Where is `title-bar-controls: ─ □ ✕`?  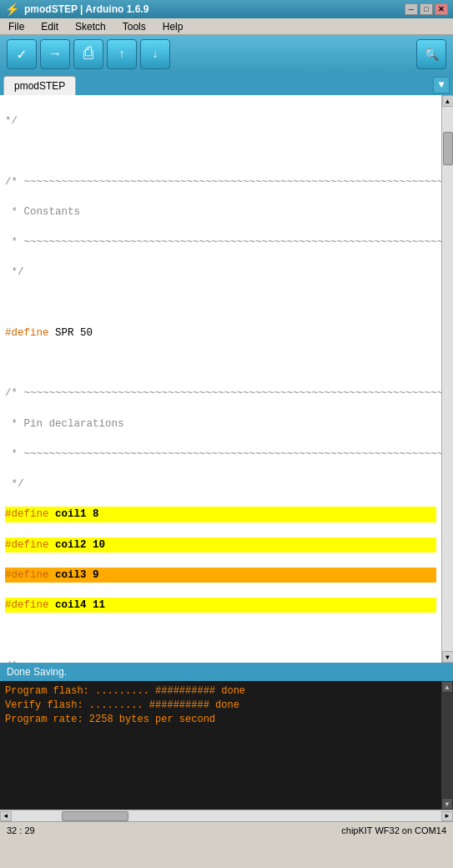 title-bar-controls: ─ □ ✕ is located at coordinates (426, 9).